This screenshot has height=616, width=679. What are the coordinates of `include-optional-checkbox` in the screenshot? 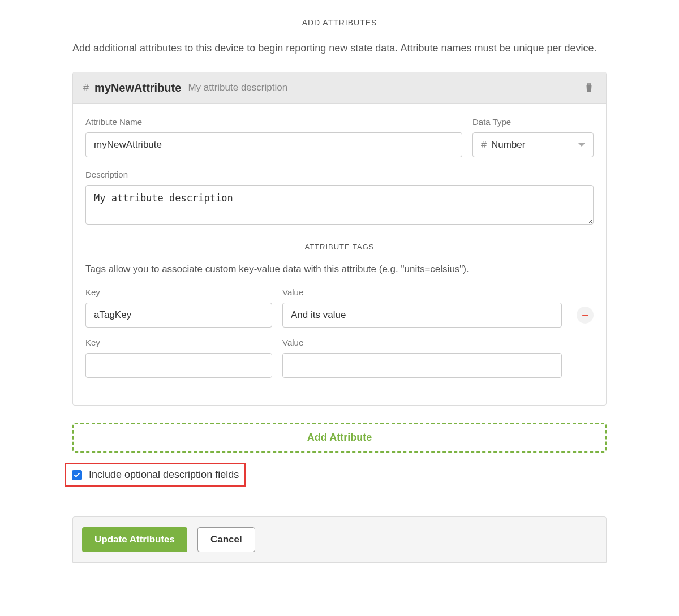 It's located at (77, 475).